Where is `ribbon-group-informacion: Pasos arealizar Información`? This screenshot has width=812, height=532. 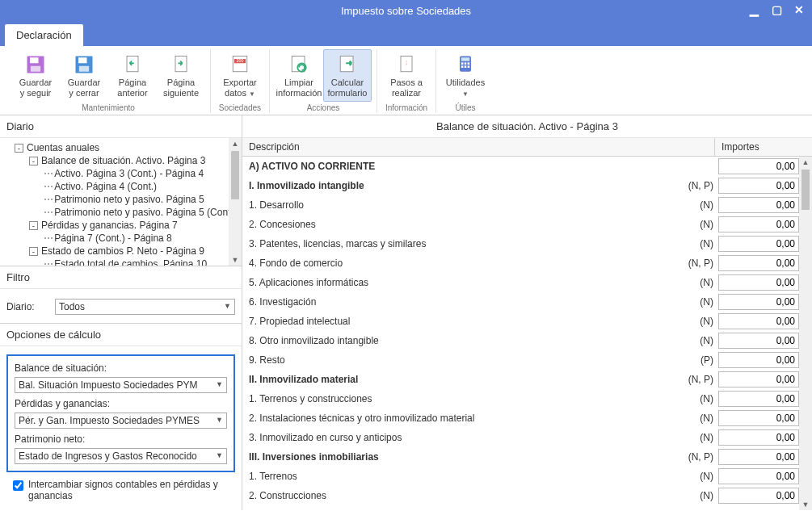 ribbon-group-informacion: Pasos arealizar Información is located at coordinates (407, 81).